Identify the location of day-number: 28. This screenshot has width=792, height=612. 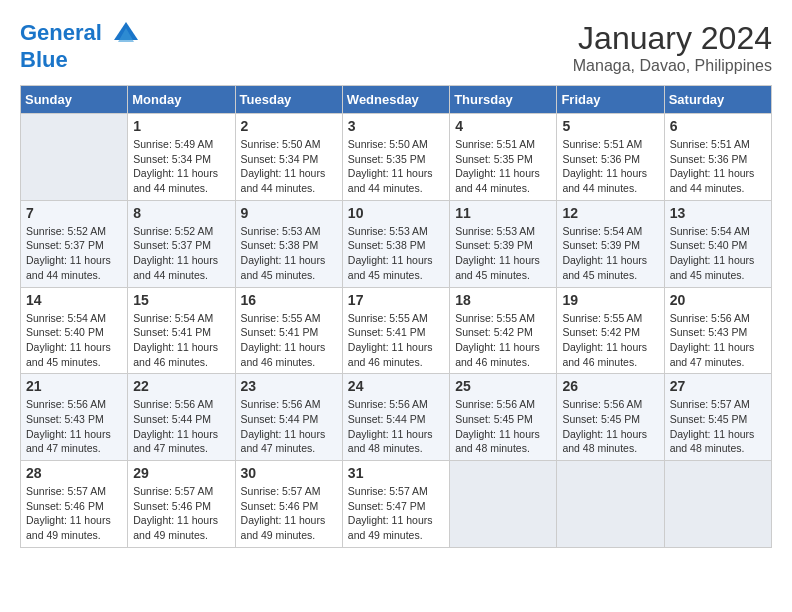
(74, 473).